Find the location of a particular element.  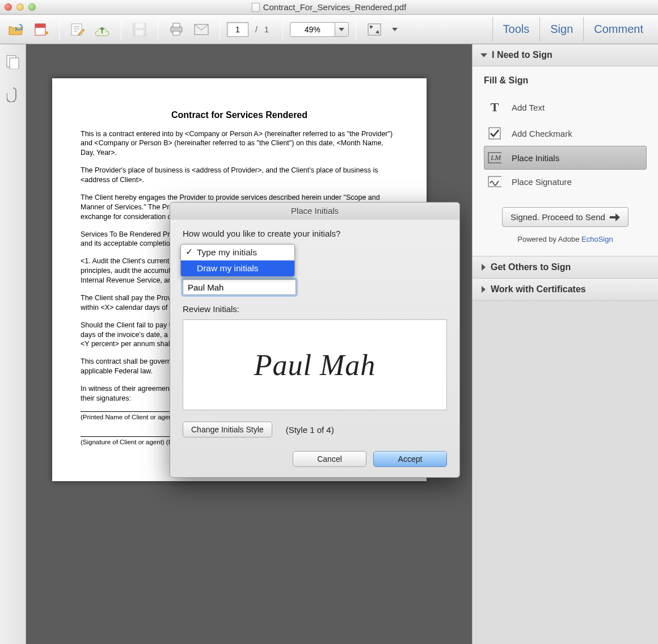

accordion-work-with-certificates: Work with Certificates is located at coordinates (565, 289).